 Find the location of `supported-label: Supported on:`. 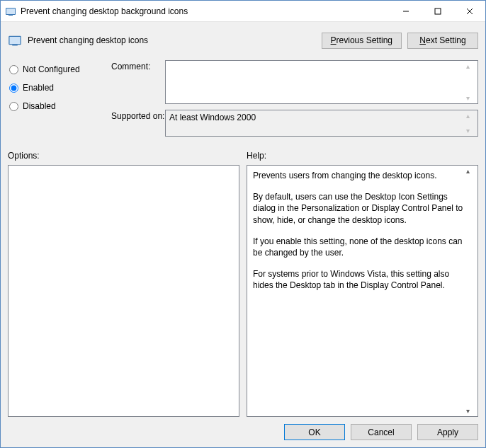

supported-label: Supported on: is located at coordinates (136, 123).